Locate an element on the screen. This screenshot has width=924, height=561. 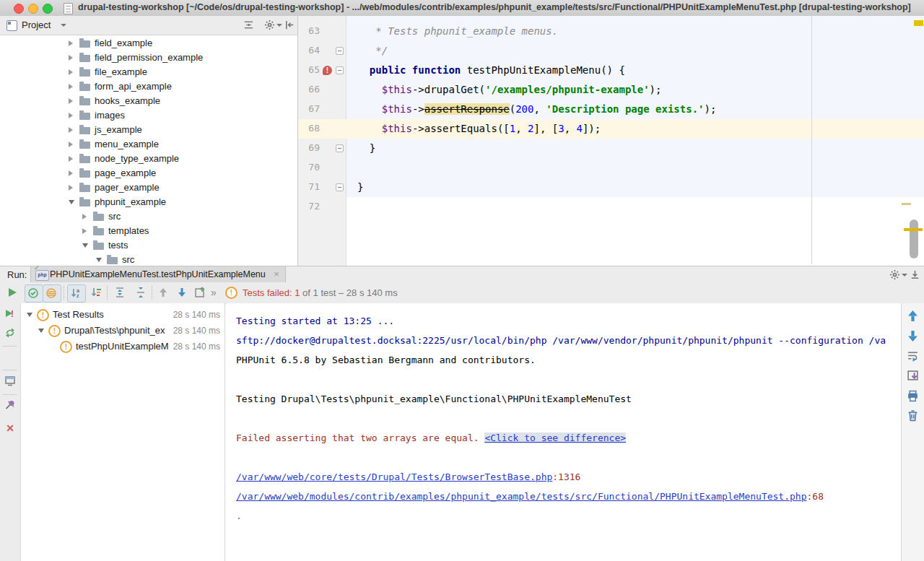
right-margin-guide is located at coordinates (811, 140).